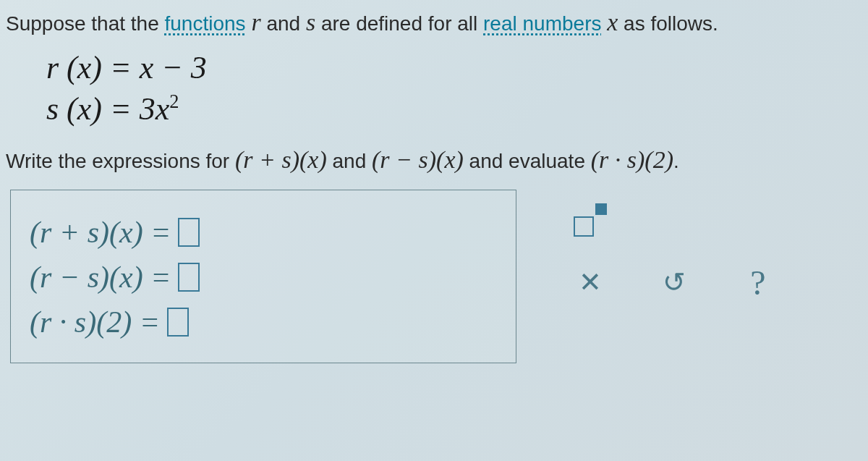 The height and width of the screenshot is (461, 868). Describe the element at coordinates (205, 23) in the screenshot. I see `functions-link: functions` at that location.